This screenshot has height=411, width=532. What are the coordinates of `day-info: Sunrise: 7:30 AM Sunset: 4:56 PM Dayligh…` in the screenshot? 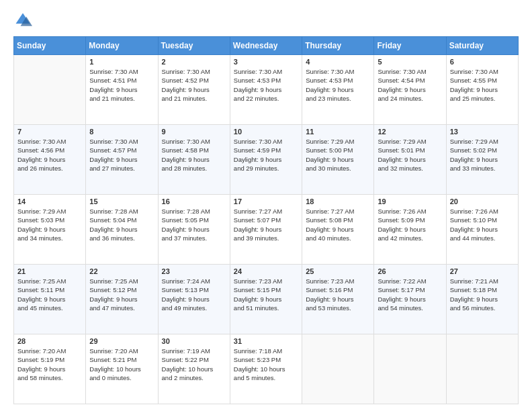 It's located at (50, 154).